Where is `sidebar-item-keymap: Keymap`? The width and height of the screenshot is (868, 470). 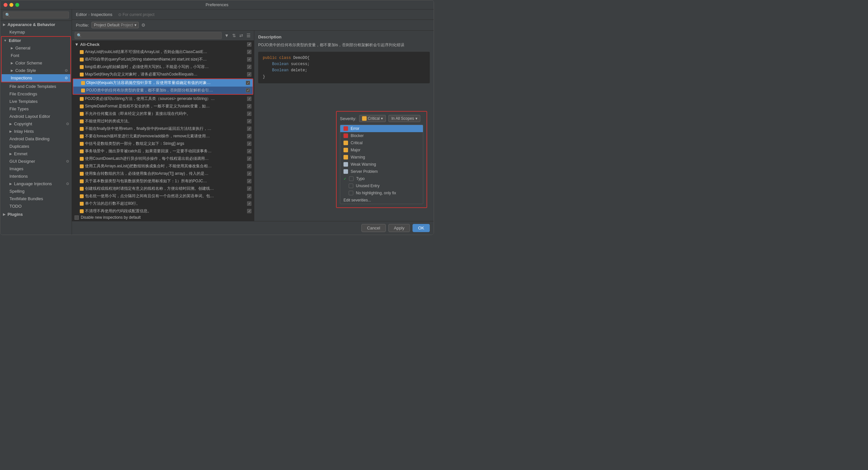 sidebar-item-keymap: Keymap is located at coordinates (36, 32).